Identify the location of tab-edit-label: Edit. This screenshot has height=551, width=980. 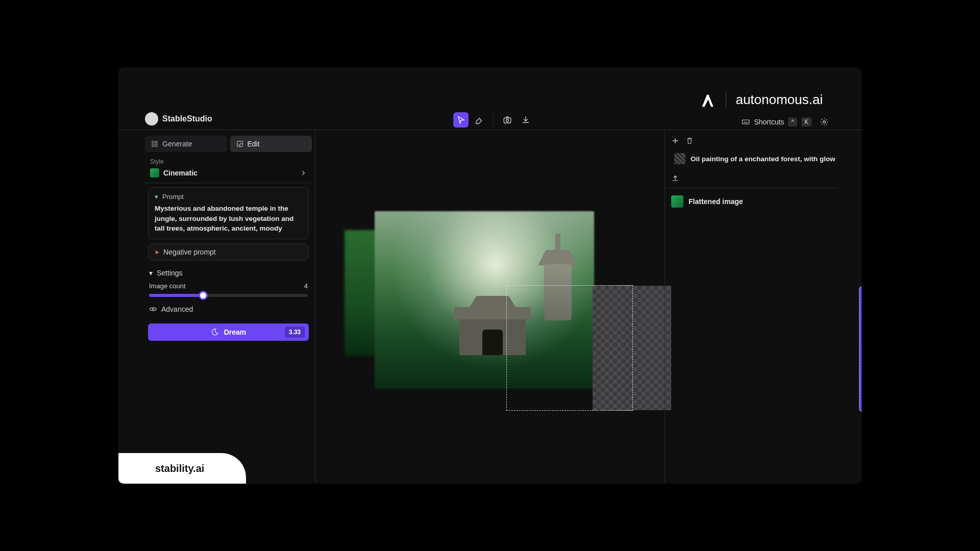
(254, 144).